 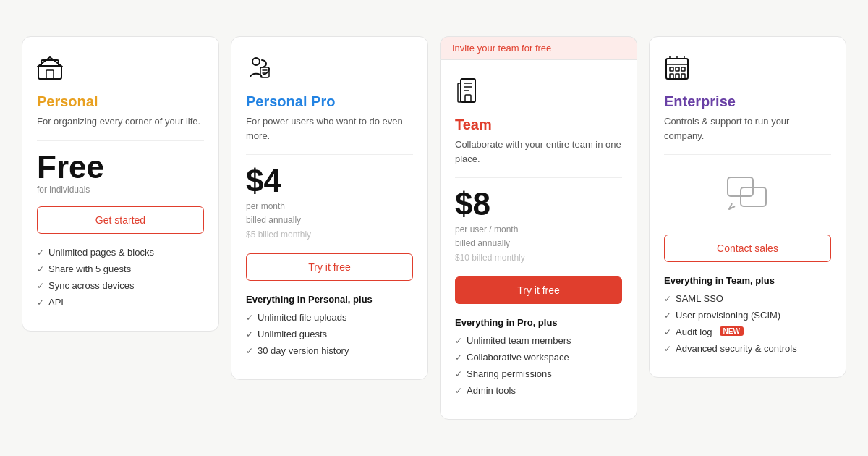 I want to click on plan-desc-team: Collaborate with your entire team in one…, so click(x=538, y=152).